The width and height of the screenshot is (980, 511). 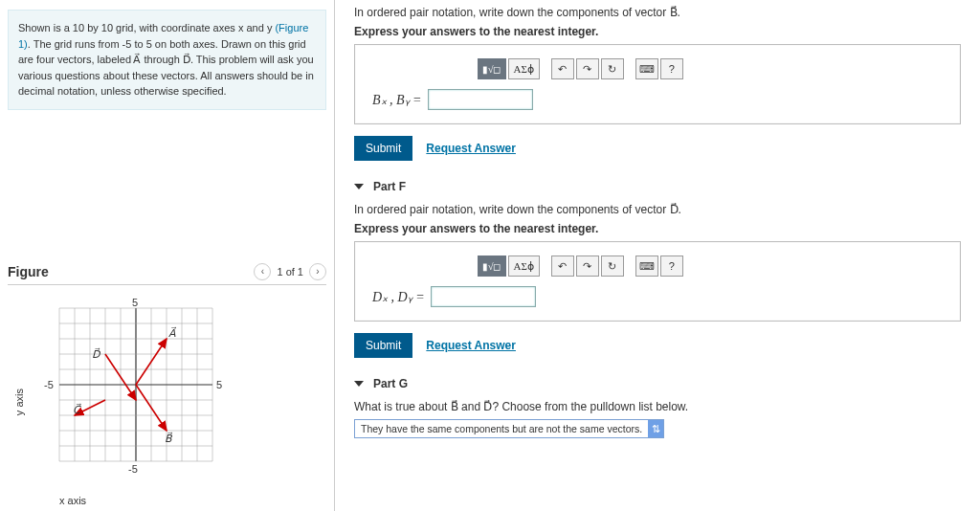 I want to click on vector-d-label: D⃗, so click(x=97, y=352).